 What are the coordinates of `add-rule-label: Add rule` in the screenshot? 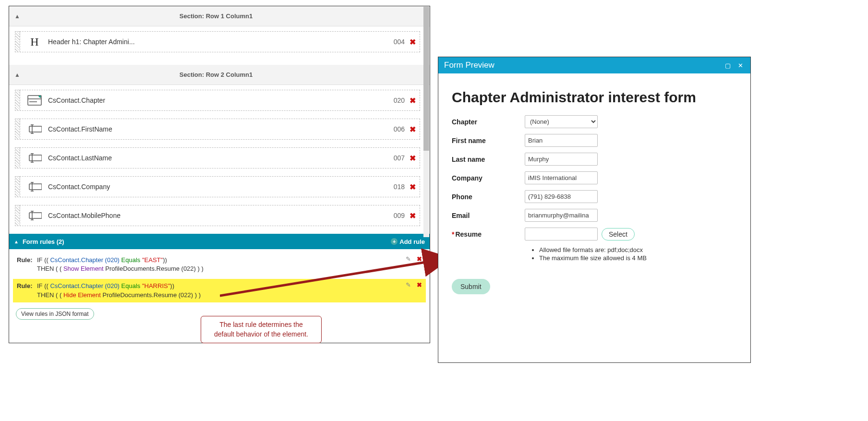 It's located at (412, 242).